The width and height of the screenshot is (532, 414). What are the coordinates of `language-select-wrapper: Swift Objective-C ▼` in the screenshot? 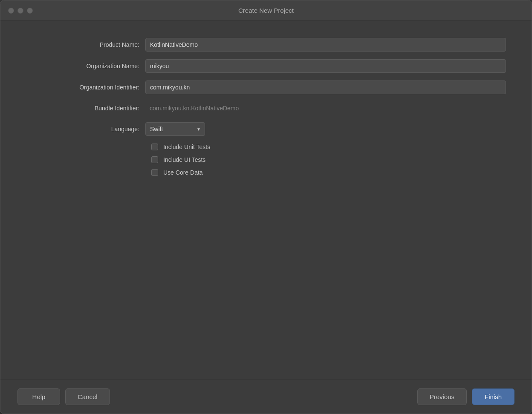 It's located at (175, 129).